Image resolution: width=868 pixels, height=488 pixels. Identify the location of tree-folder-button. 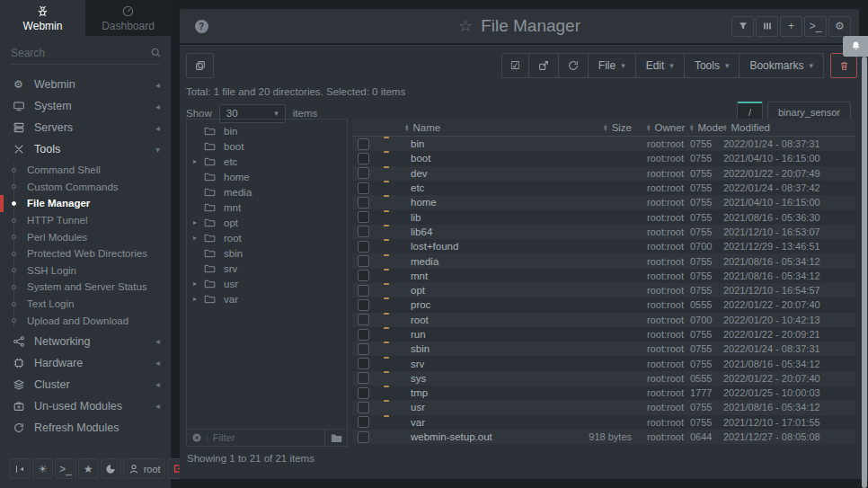
(336, 438).